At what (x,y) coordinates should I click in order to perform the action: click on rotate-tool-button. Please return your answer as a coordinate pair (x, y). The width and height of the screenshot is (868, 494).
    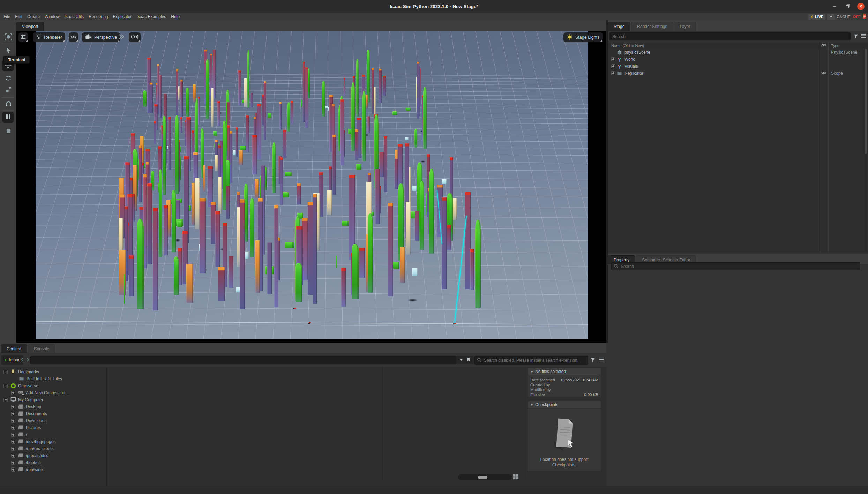
    Looking at the image, I should click on (8, 78).